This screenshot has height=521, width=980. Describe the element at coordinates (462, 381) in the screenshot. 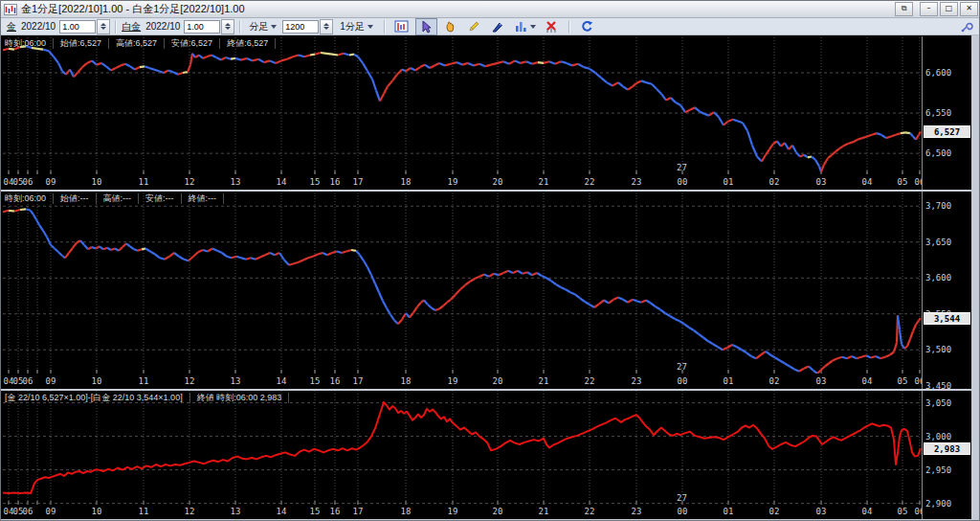

I see `platinum-time-axis: 0405060910111213141516171819202122230001…` at that location.